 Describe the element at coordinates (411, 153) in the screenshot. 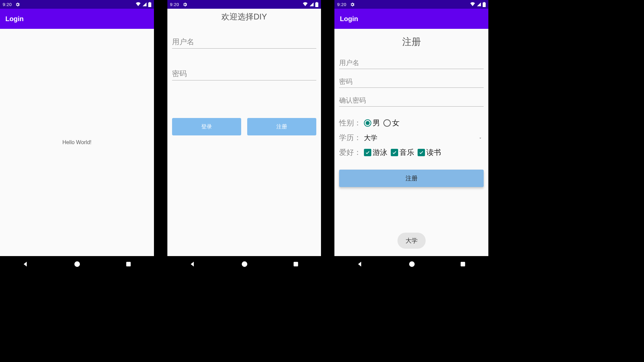

I see `hobby-row: 爱好： 游泳 音乐 读书` at that location.